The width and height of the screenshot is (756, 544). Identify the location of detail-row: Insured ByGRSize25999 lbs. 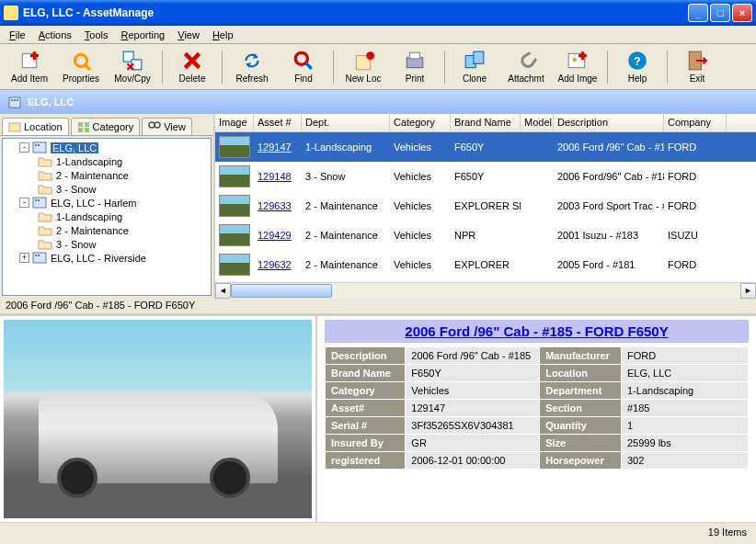
(537, 443).